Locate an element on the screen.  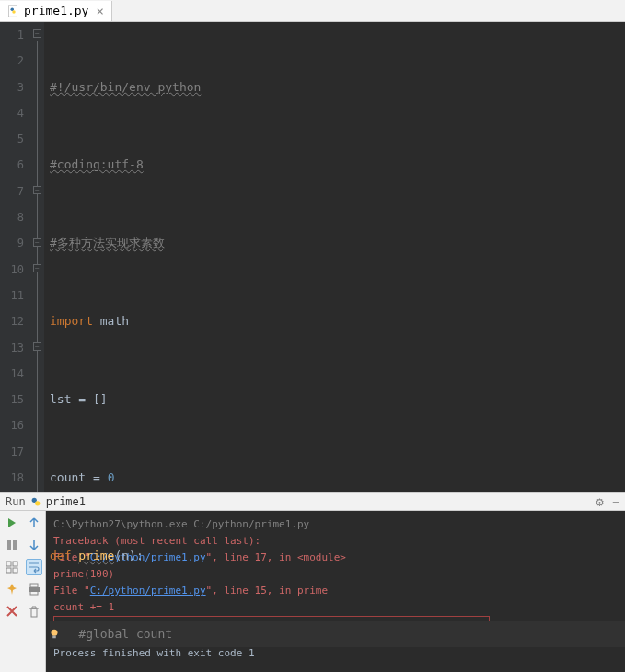
print-button is located at coordinates (34, 589).